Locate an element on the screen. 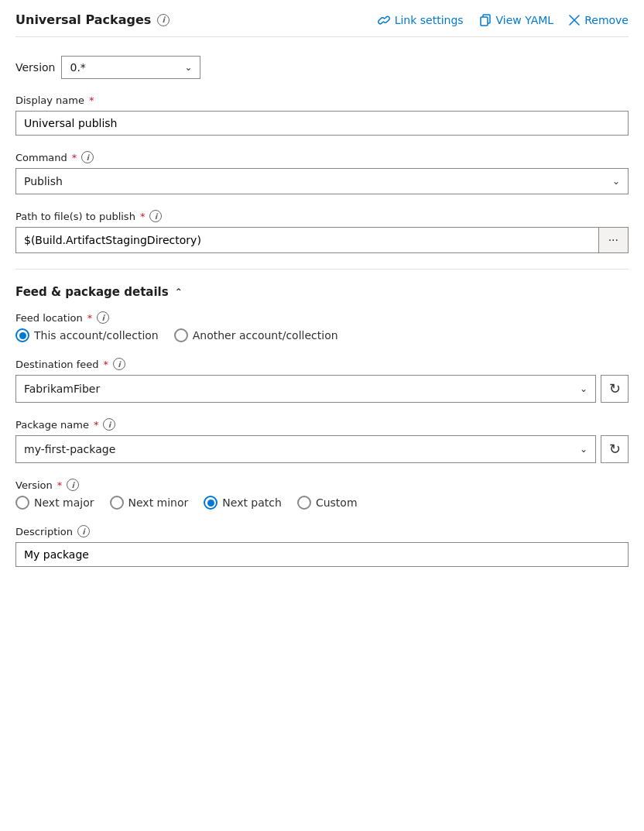  destination-feed-label-row: Destination feed * i is located at coordinates (322, 364).